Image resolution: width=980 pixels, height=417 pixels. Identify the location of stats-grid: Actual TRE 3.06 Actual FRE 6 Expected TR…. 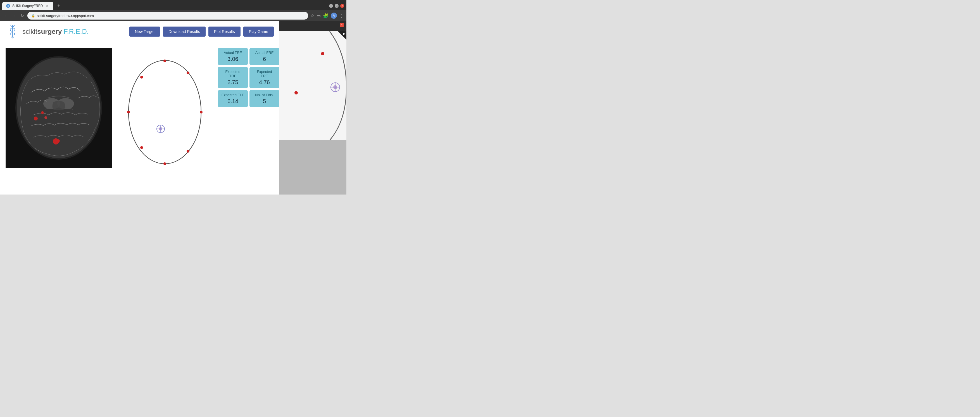
(249, 78).